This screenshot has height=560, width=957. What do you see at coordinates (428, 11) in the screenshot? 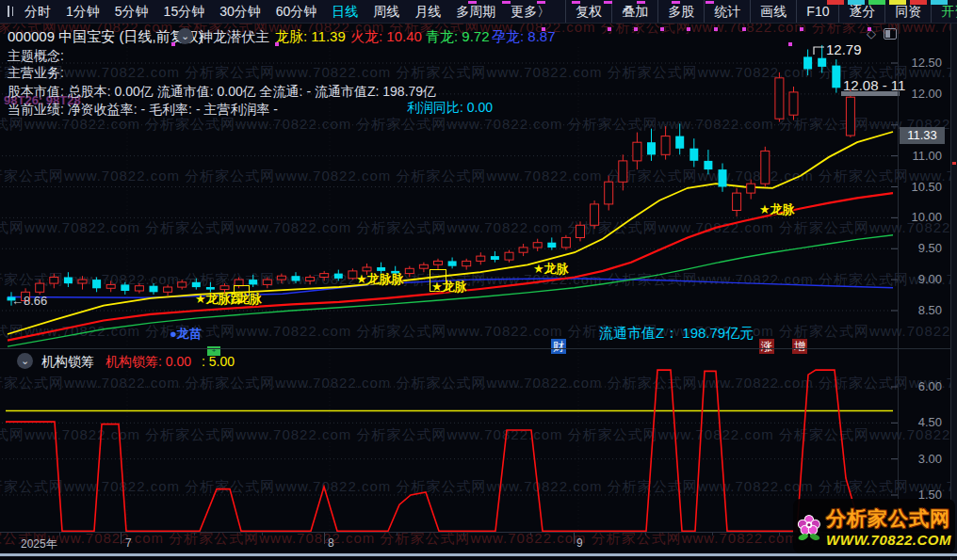
I see `menu-item-monthly: 月线` at bounding box center [428, 11].